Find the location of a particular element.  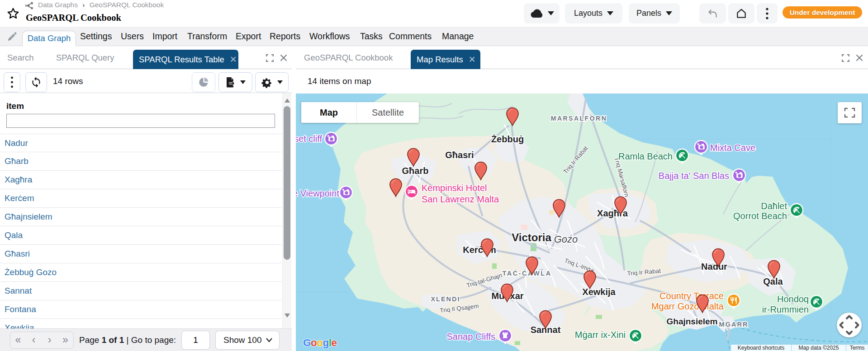

svg-text: Qorrot Beach is located at coordinates (760, 216).